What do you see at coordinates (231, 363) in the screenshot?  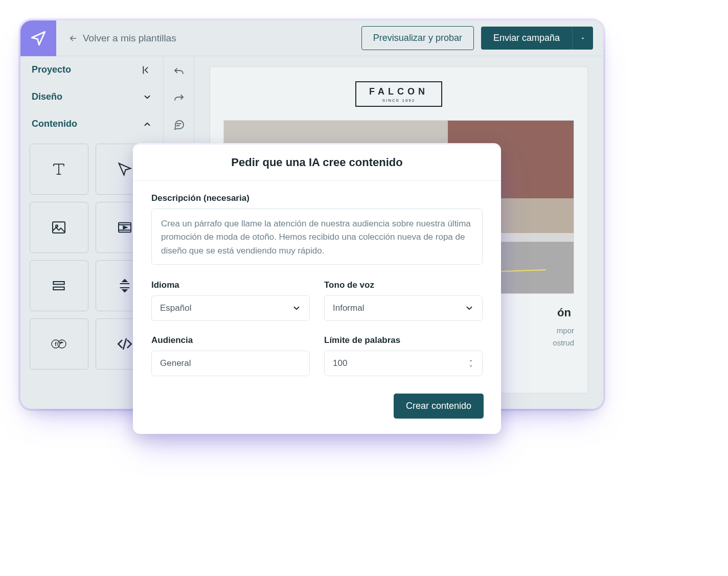 I see `audience-input: General` at bounding box center [231, 363].